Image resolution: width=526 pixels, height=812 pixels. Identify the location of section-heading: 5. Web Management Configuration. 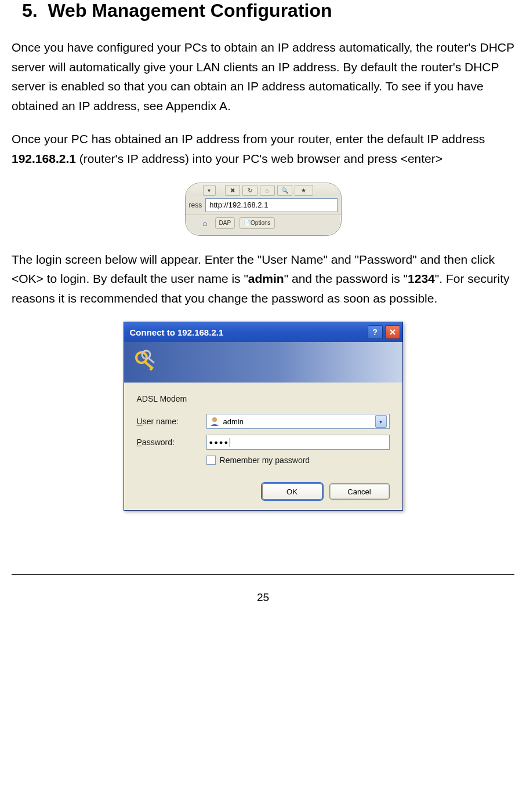
(268, 10).